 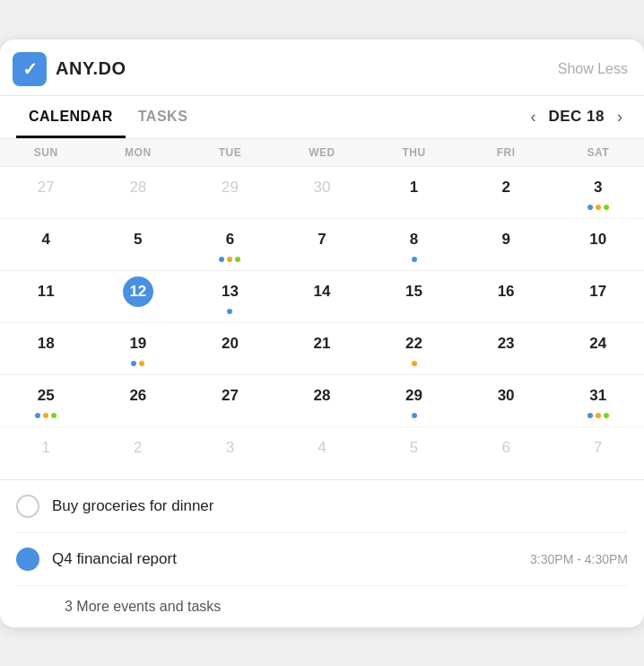 I want to click on dow-fri: FRI, so click(x=506, y=153).